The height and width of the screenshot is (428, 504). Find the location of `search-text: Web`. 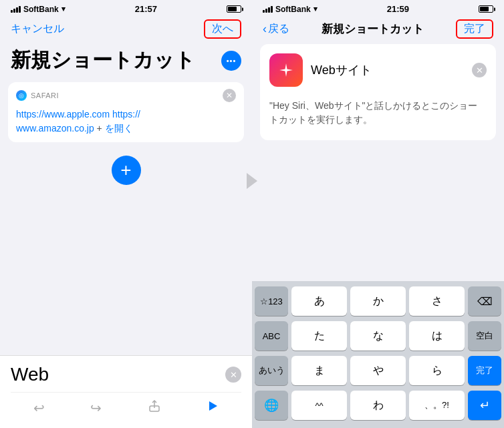

search-text: Web is located at coordinates (29, 375).